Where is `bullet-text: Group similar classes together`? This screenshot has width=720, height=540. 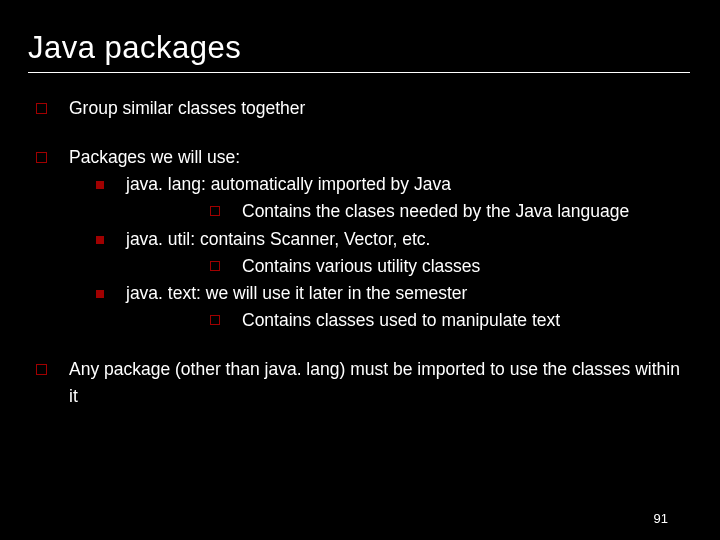
bullet-text: Group similar classes together is located at coordinates (187, 108).